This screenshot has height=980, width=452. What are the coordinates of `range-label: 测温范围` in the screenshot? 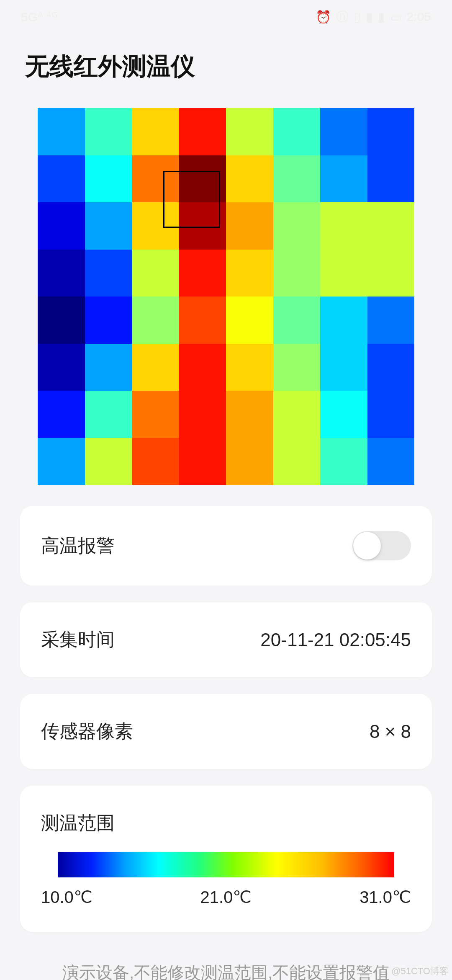 It's located at (226, 823).